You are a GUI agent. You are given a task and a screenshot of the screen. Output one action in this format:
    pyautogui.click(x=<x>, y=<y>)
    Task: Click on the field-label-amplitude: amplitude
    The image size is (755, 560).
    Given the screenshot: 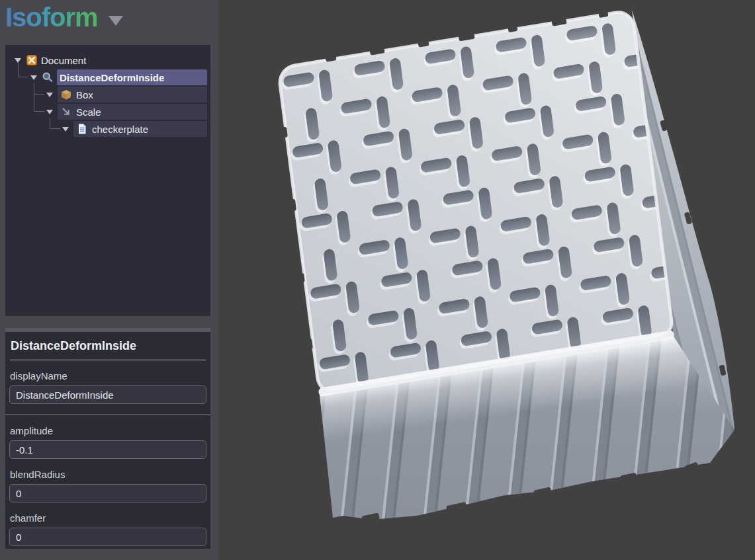 What is the action you would take?
    pyautogui.click(x=108, y=431)
    